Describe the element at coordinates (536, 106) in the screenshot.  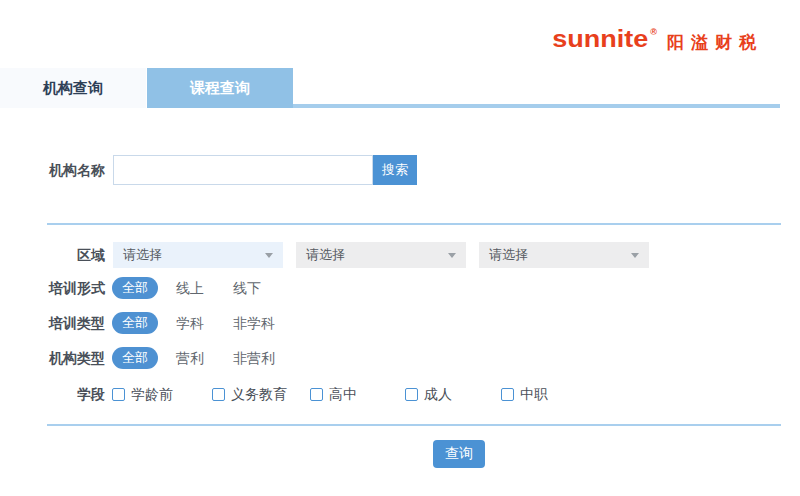
I see `tab-underline` at that location.